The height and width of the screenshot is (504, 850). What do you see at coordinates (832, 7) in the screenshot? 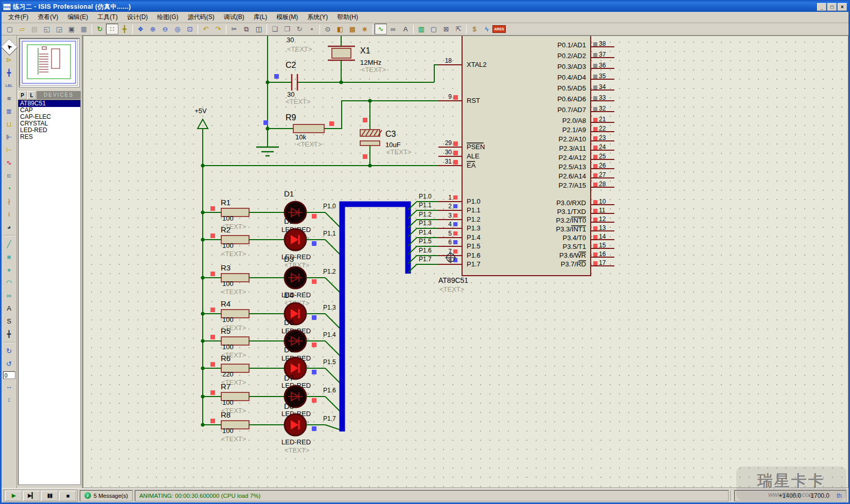
I see `maximize-button: □` at bounding box center [832, 7].